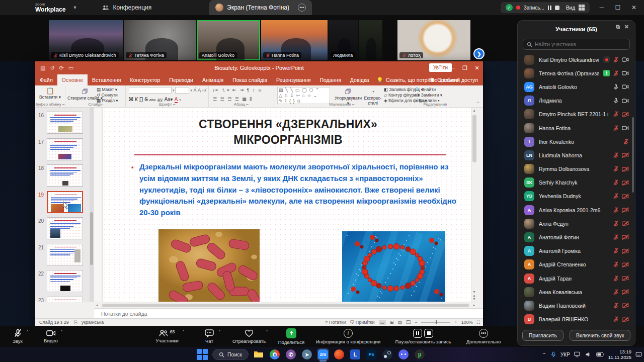  Describe the element at coordinates (371, 40) in the screenshot. I see `video-tile` at that location.